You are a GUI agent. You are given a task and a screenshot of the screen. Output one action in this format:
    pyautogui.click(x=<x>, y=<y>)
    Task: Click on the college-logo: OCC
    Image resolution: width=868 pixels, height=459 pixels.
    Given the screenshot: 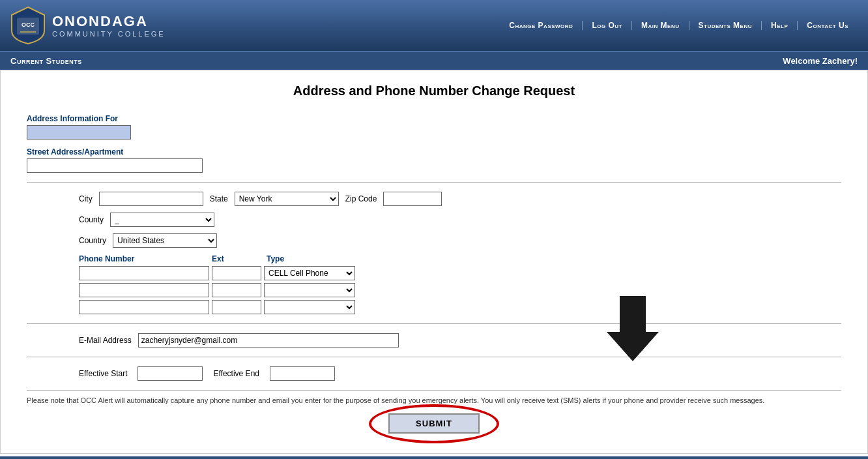 What is the action you would take?
    pyautogui.click(x=28, y=25)
    